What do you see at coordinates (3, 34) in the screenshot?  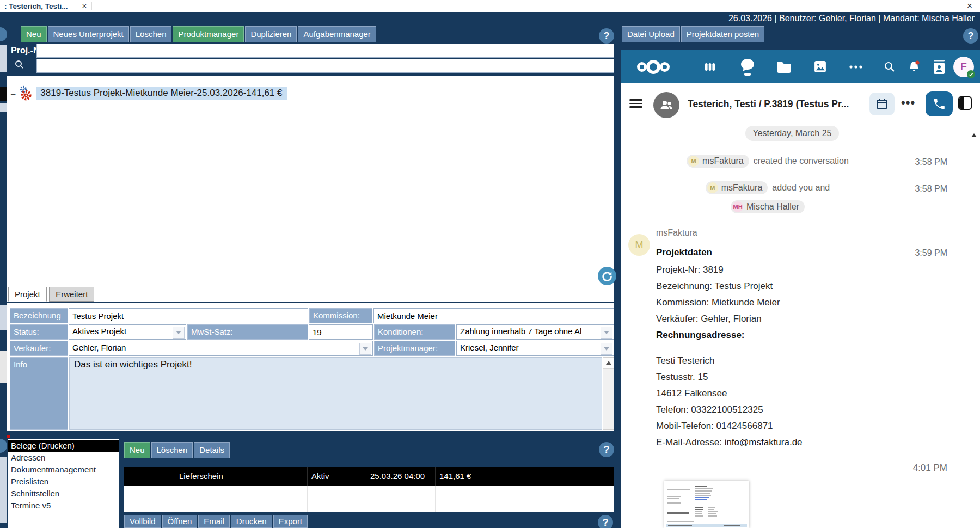 I see `clipped-help-fragment` at bounding box center [3, 34].